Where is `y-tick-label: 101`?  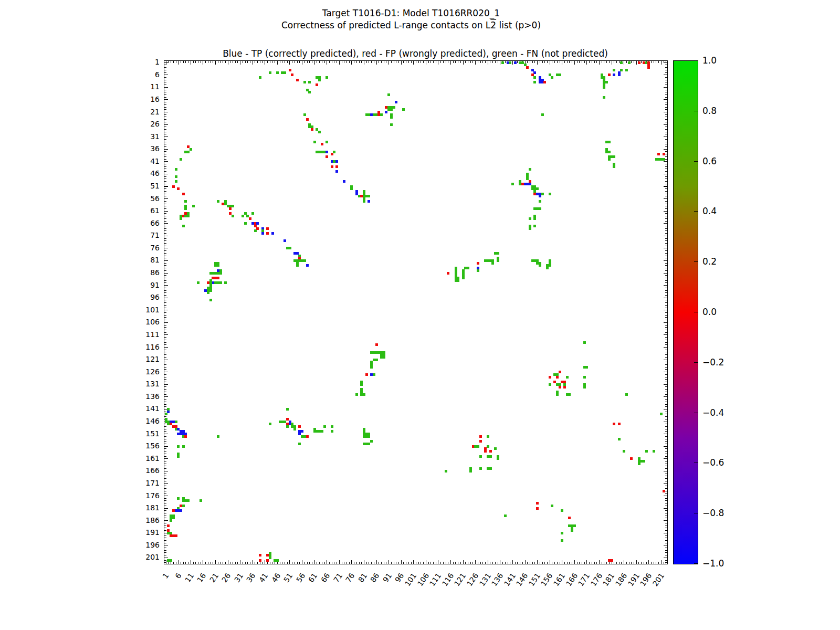 y-tick-label: 101 is located at coordinates (143, 310).